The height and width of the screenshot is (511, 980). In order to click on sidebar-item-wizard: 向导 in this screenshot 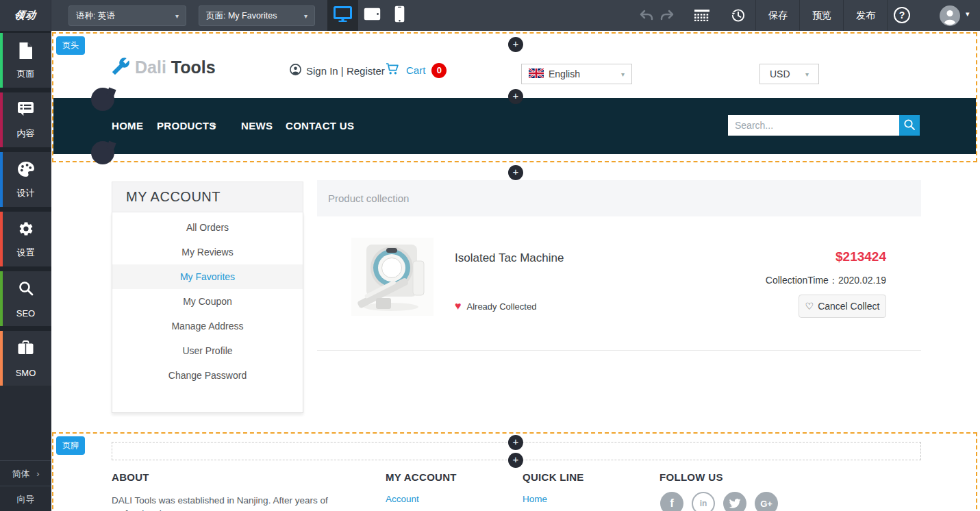, I will do `click(26, 499)`.